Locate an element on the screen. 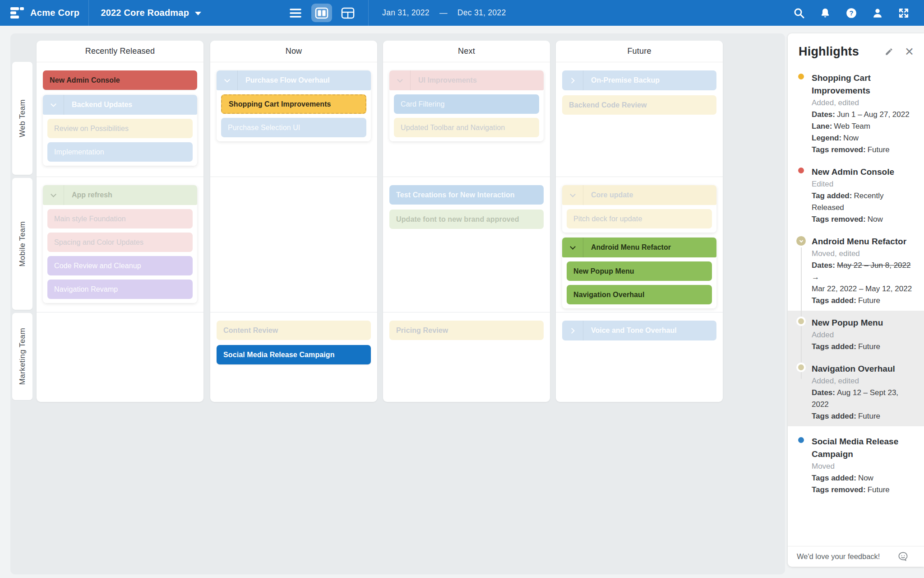 Image resolution: width=924 pixels, height=578 pixels. card: Content Review is located at coordinates (294, 331).